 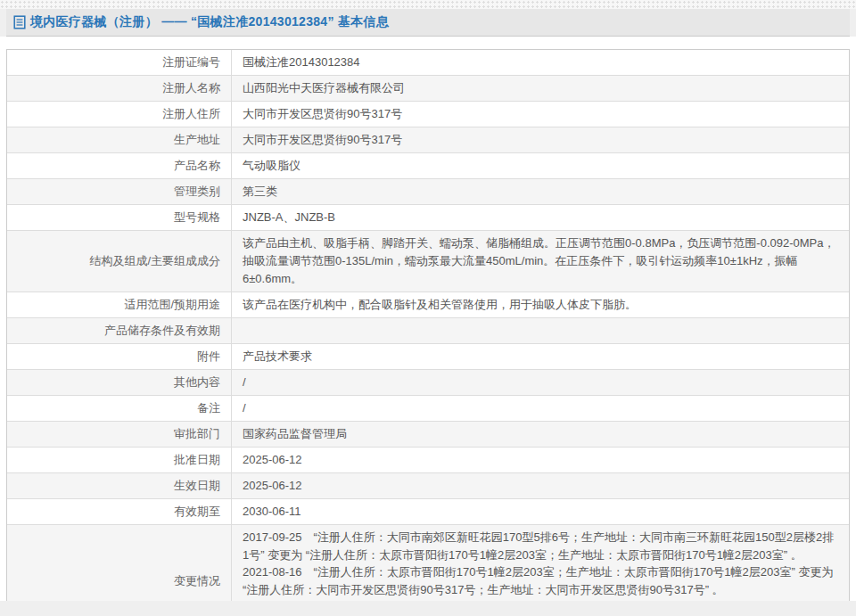 What do you see at coordinates (428, 166) in the screenshot?
I see `table-row: 产品名称气动吸脂仪` at bounding box center [428, 166].